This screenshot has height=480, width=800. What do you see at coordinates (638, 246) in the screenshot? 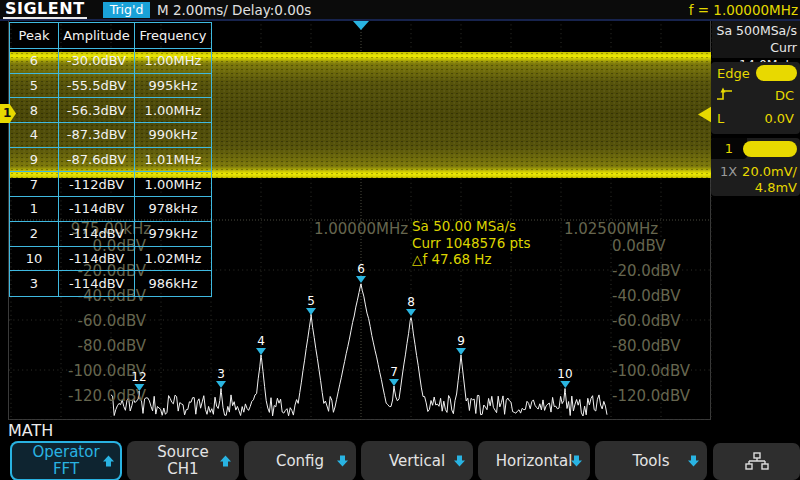
I see `dbv-tick-label: 0.0dBV` at bounding box center [638, 246].